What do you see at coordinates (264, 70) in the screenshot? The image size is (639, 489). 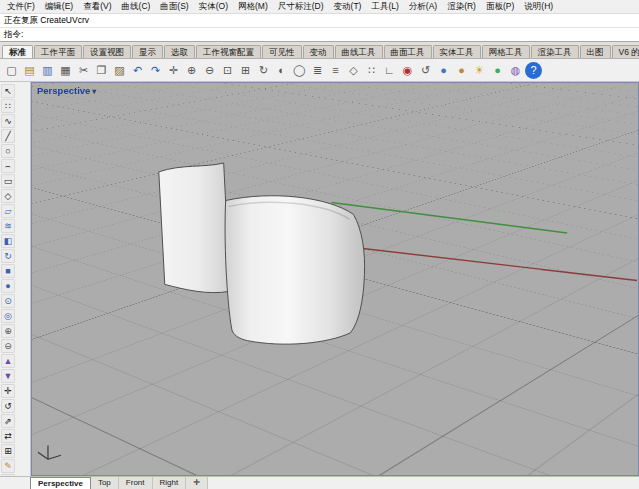 I see `rotate-view-icon: ↻` at bounding box center [264, 70].